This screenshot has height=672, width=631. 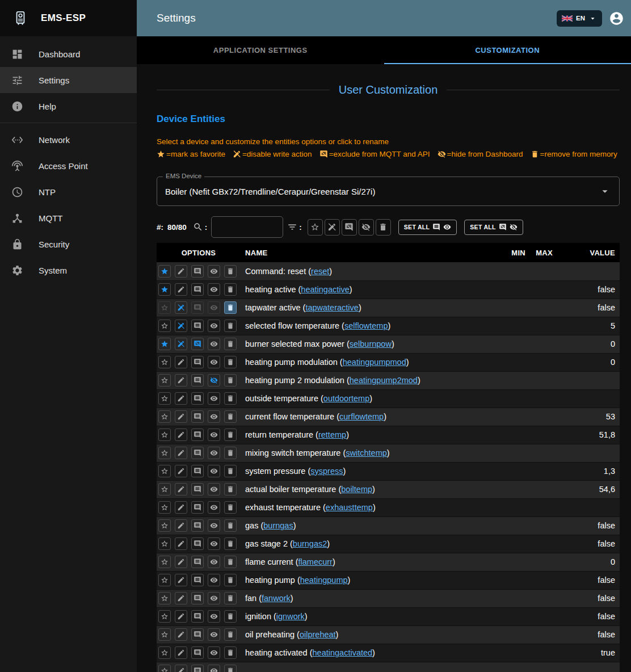 I want to click on entity-name: heating pump (heatingpump), so click(x=297, y=580).